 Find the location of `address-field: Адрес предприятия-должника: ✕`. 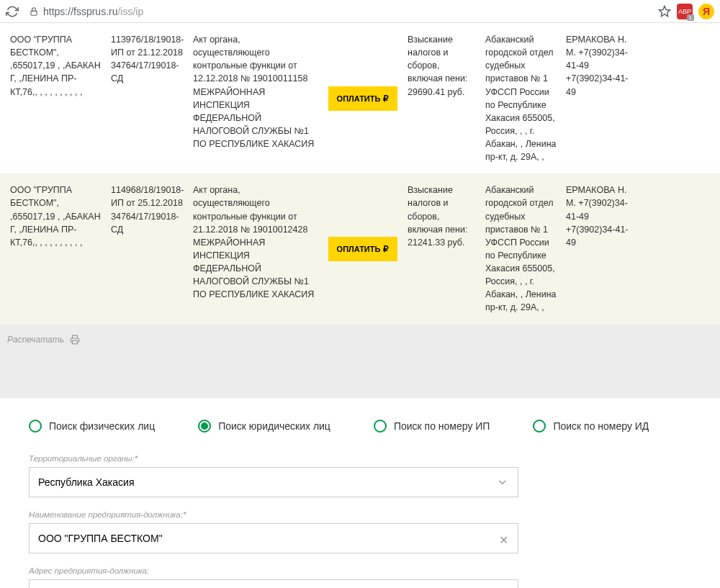

address-field: Адрес предприятия-должника: ✕ is located at coordinates (274, 577).